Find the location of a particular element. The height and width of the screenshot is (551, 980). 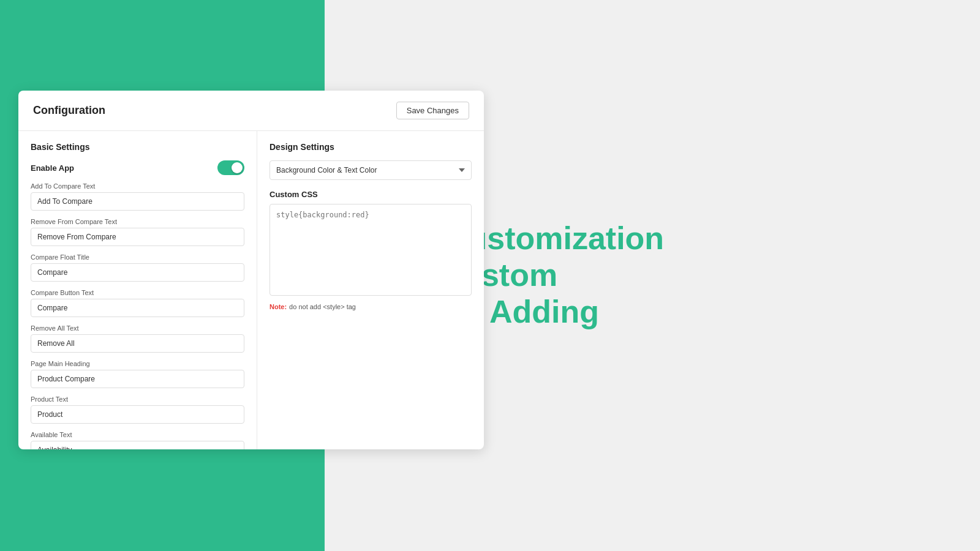

field-label-available-text: Available Text is located at coordinates (137, 435).